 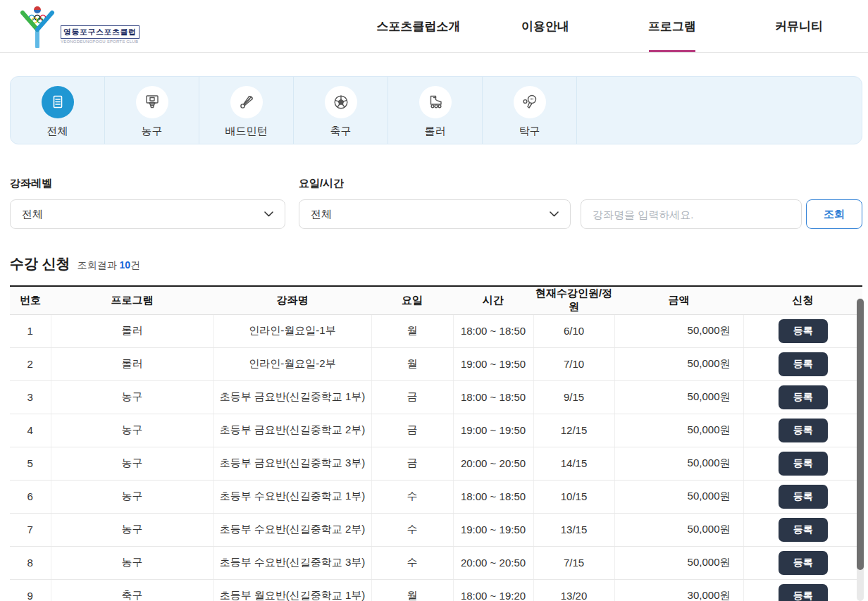 What do you see at coordinates (860, 434) in the screenshot?
I see `table-scrollbar-thumb` at bounding box center [860, 434].